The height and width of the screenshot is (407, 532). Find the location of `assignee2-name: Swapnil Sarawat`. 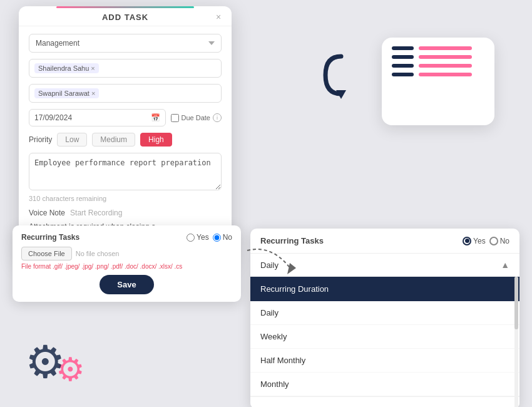

assignee2-name: Swapnil Sarawat is located at coordinates (64, 93).